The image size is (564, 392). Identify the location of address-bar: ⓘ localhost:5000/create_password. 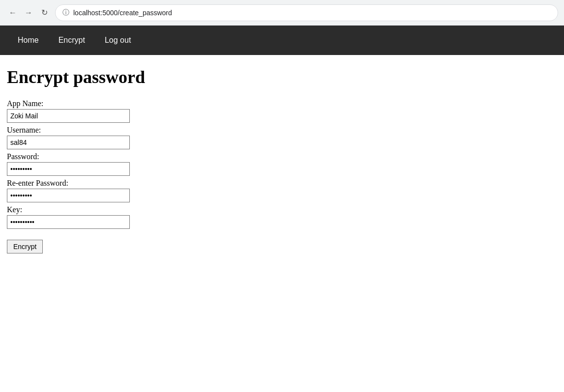
(307, 13).